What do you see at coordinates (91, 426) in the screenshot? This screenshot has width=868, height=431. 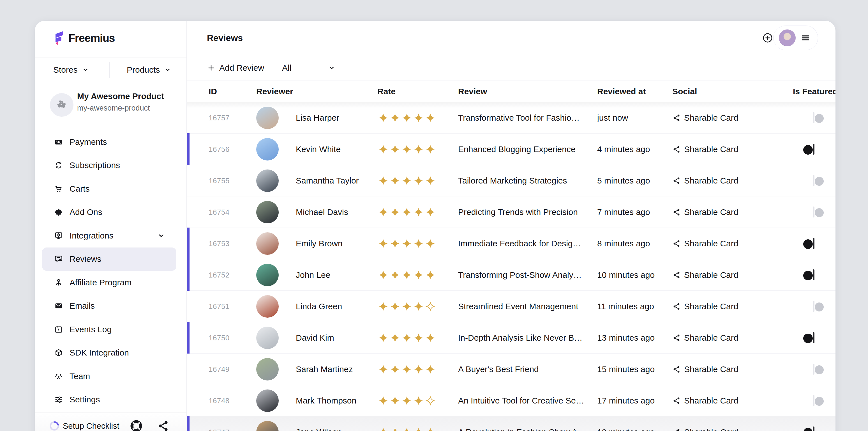 I see `setup-checklist-link: Setup Checklist` at bounding box center [91, 426].